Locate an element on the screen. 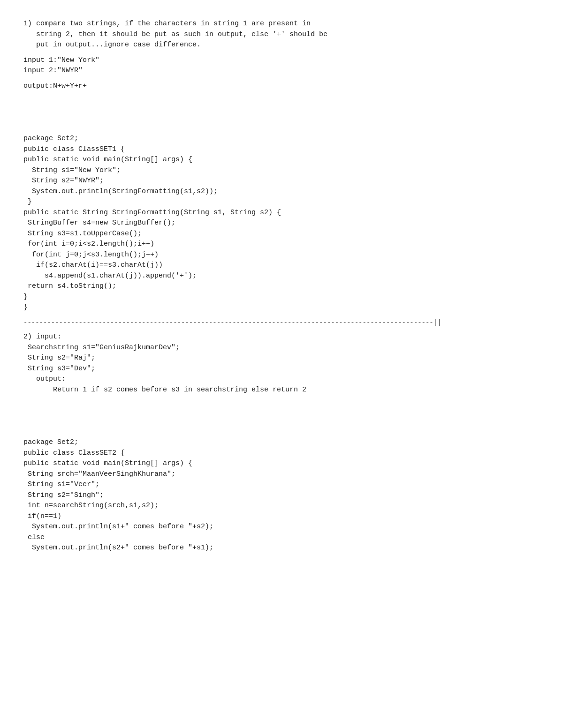 Image resolution: width=563 pixels, height=728 pixels. problem1-output-text: output:N+w+Y+r+ is located at coordinates (282, 86).